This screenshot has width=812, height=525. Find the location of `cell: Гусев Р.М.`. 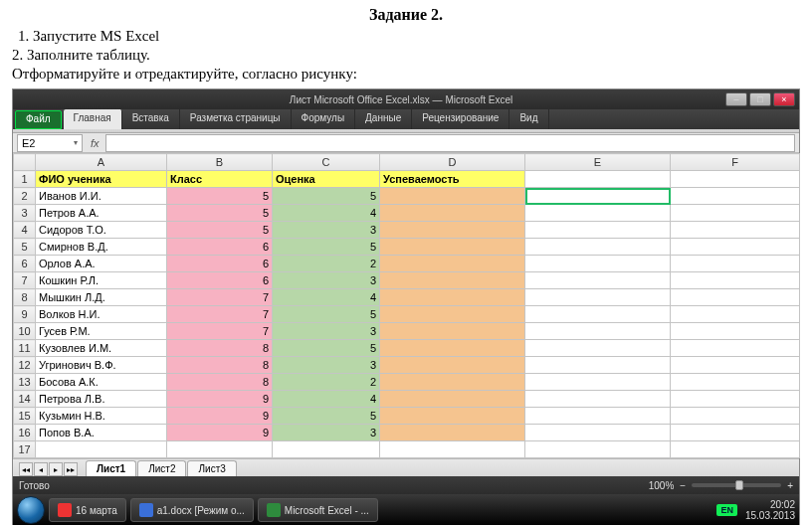

cell: Гусев Р.М. is located at coordinates (102, 332).